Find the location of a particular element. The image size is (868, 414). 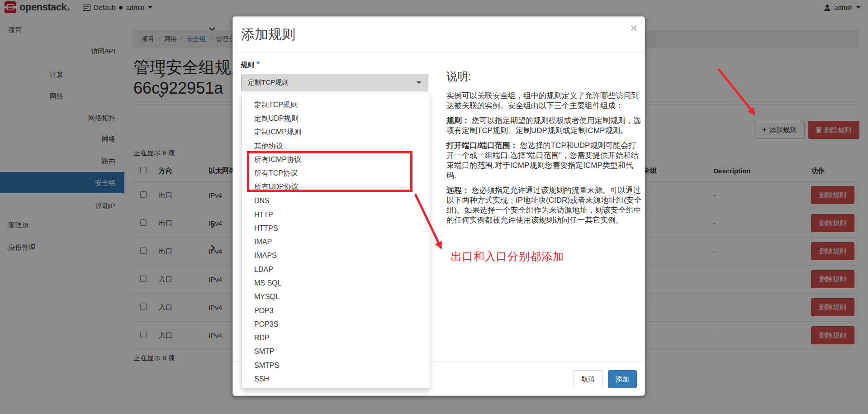

rule-type-select: 定制TCP规则 is located at coordinates (335, 82).